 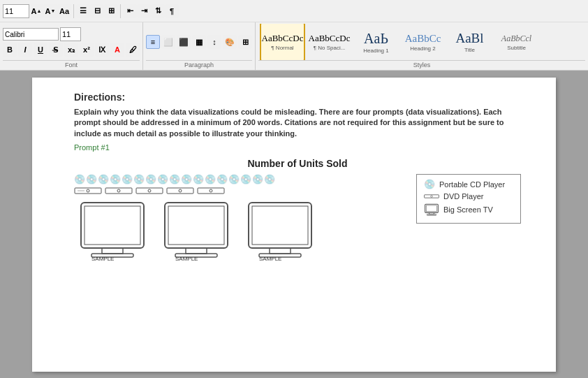 I want to click on cd-icon-14: 💿, so click(x=234, y=179).